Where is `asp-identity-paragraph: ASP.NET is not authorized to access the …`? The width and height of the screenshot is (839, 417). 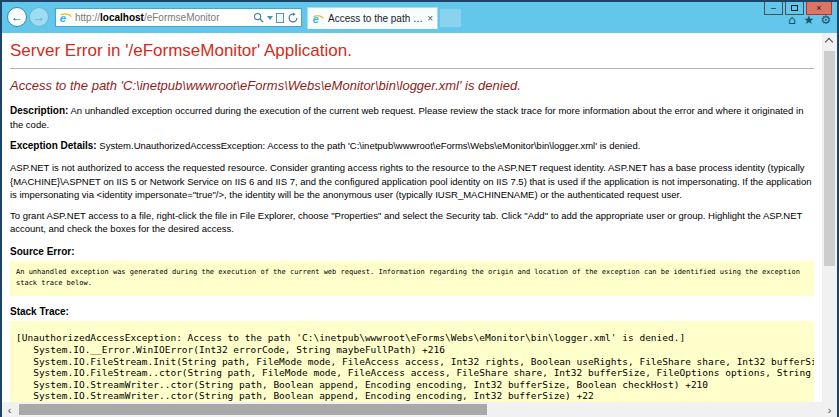 asp-identity-paragraph: ASP.NET is not authorized to access the … is located at coordinates (412, 181).